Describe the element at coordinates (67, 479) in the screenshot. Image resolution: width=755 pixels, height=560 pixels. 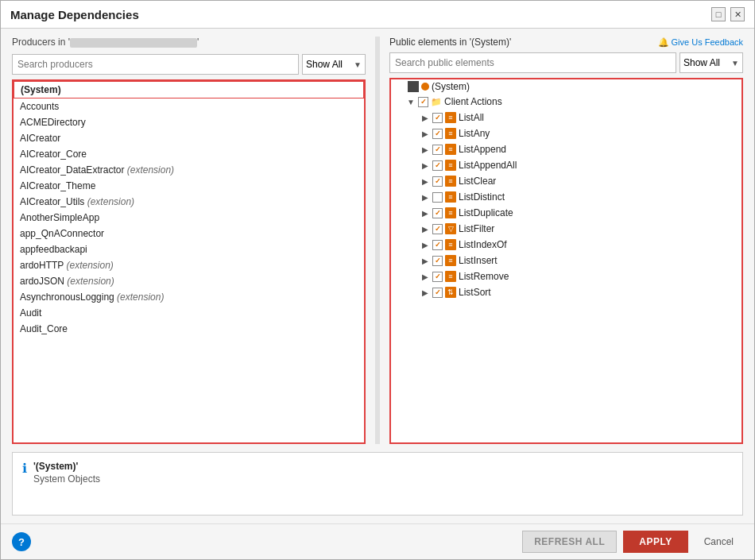
I see `info-description: System Objects` at that location.